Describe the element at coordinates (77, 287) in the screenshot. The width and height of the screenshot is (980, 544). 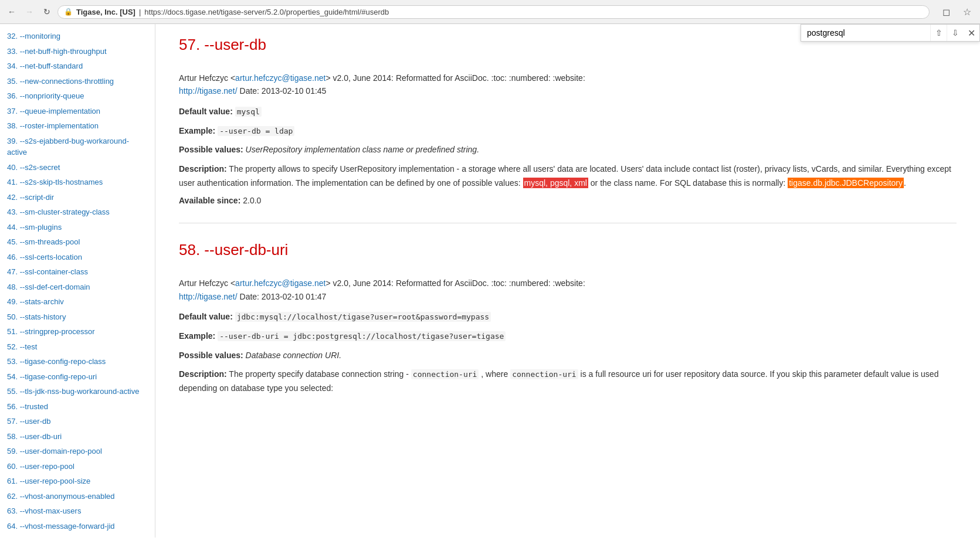
I see `sidebar-item-48: 48. --ssl-def-cert-domain` at that location.